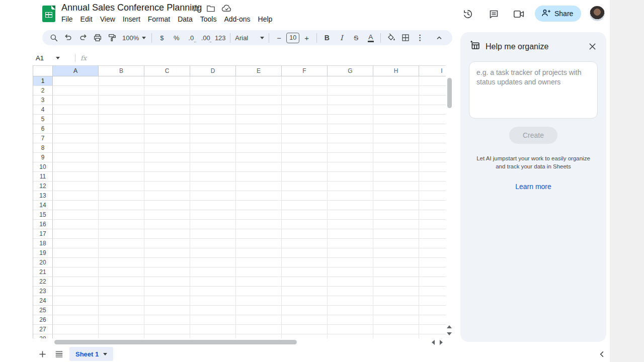  Describe the element at coordinates (75, 101) in the screenshot. I see `cell-A3` at that location.